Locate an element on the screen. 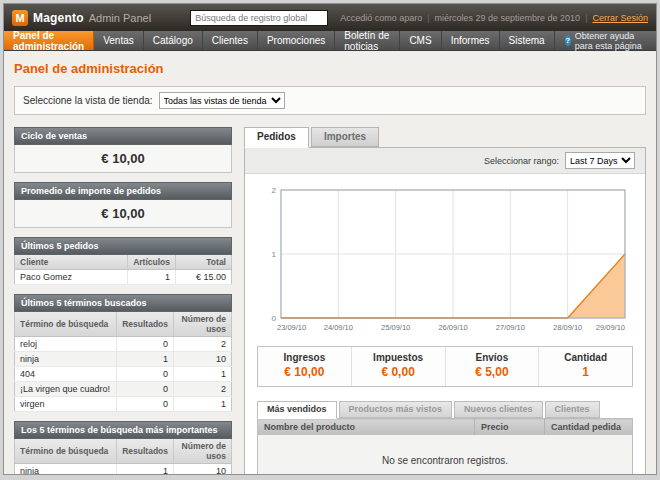 This screenshot has width=660, height=480. svg-text: 2 is located at coordinates (274, 190).